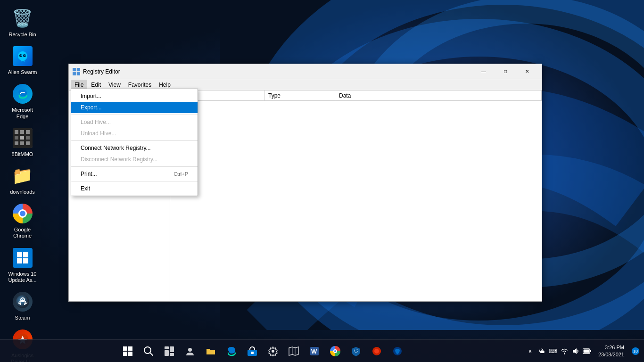 Image resolution: width=644 pixels, height=362 pixels. Describe the element at coordinates (134, 107) in the screenshot. I see `menu-export: Export...` at that location.